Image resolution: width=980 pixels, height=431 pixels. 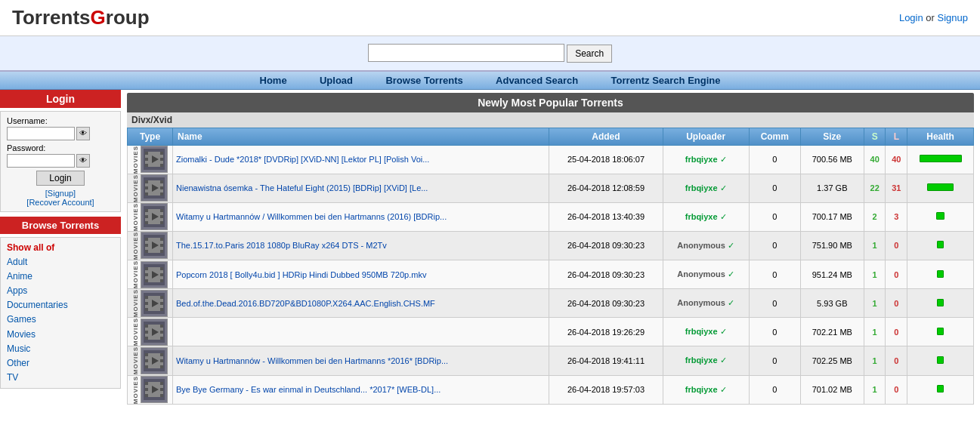 What do you see at coordinates (60, 305) in the screenshot?
I see `sidebar-item-documentaries: Documentaries` at bounding box center [60, 305].